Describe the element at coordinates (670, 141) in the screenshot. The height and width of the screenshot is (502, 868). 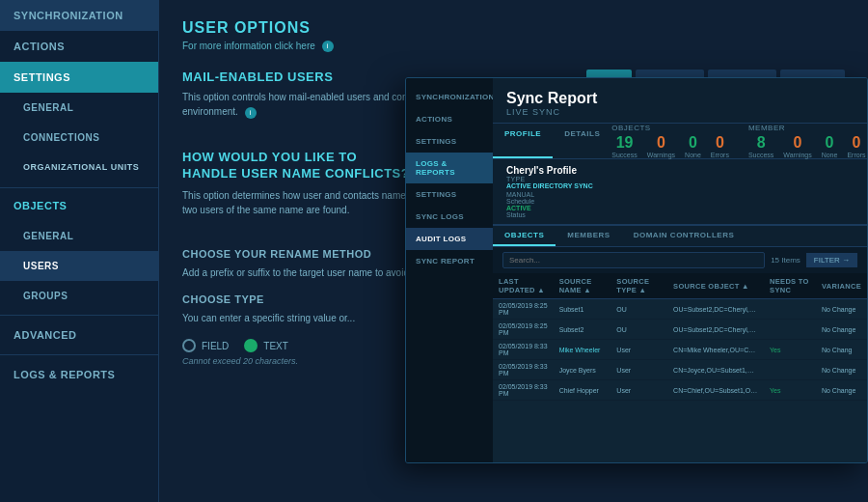
I see `objects-stat-group: OBJECTS 19 Success 0 Warnings 0` at that location.